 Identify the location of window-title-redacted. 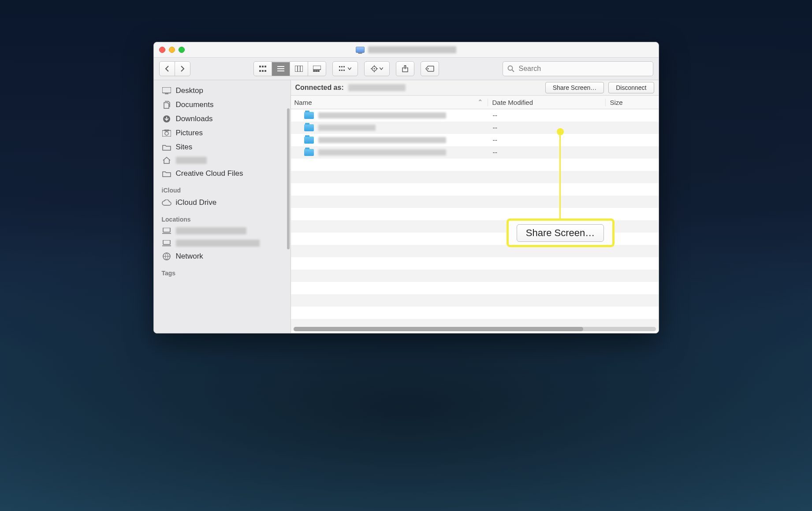
(412, 50).